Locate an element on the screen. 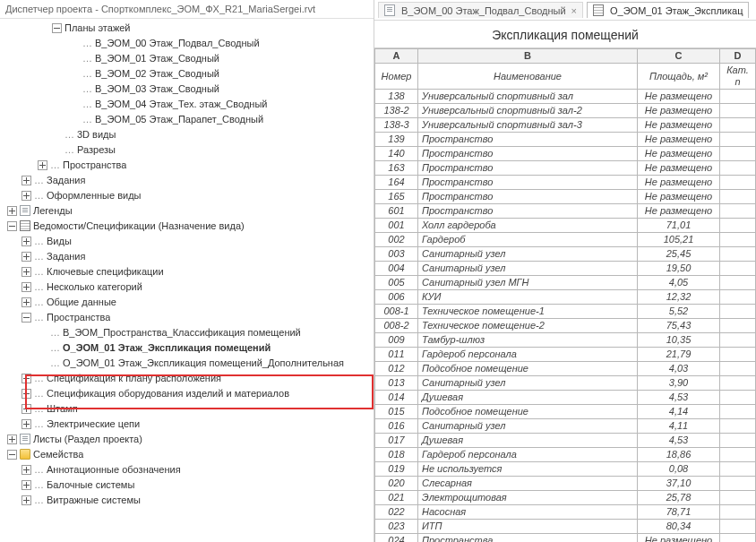 This screenshot has height=542, width=756. tree-item: …В_ЭОМ_01 Этаж_Сводный is located at coordinates (186, 59).